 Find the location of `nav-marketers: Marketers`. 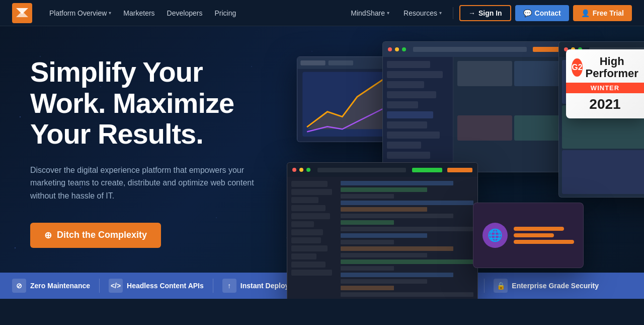

nav-marketers: Marketers is located at coordinates (139, 13).